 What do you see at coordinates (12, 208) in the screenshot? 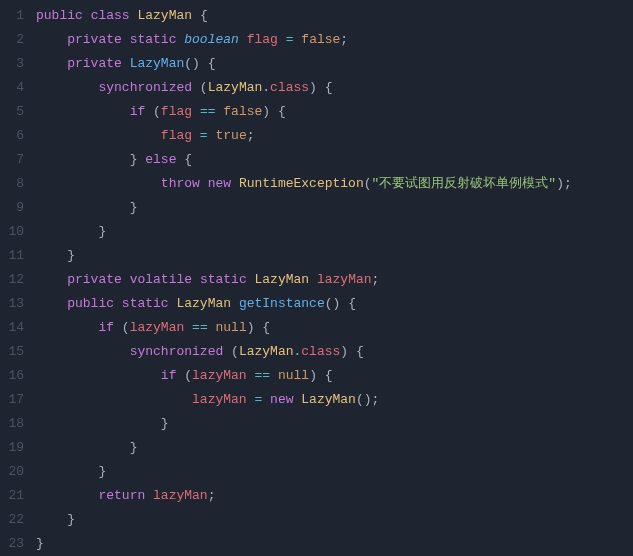
I see `line-number: 9` at bounding box center [12, 208].